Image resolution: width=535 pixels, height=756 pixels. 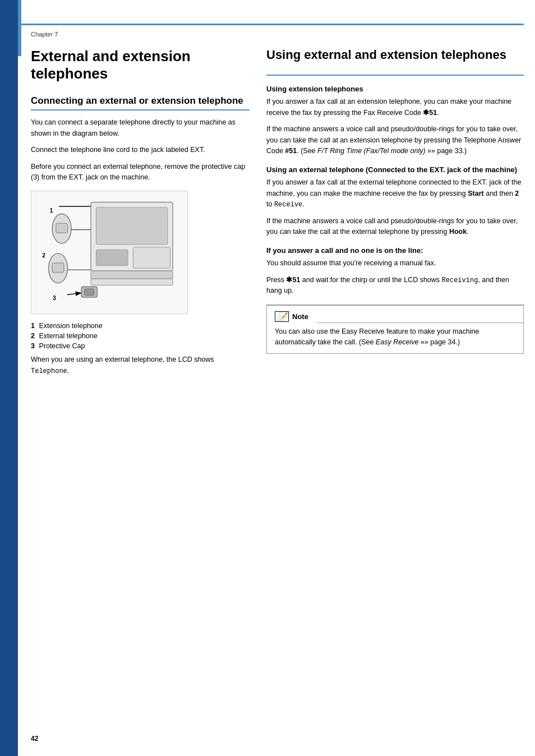 What do you see at coordinates (140, 128) in the screenshot?
I see `left-para1: You can connect a separate telephone dir…` at bounding box center [140, 128].